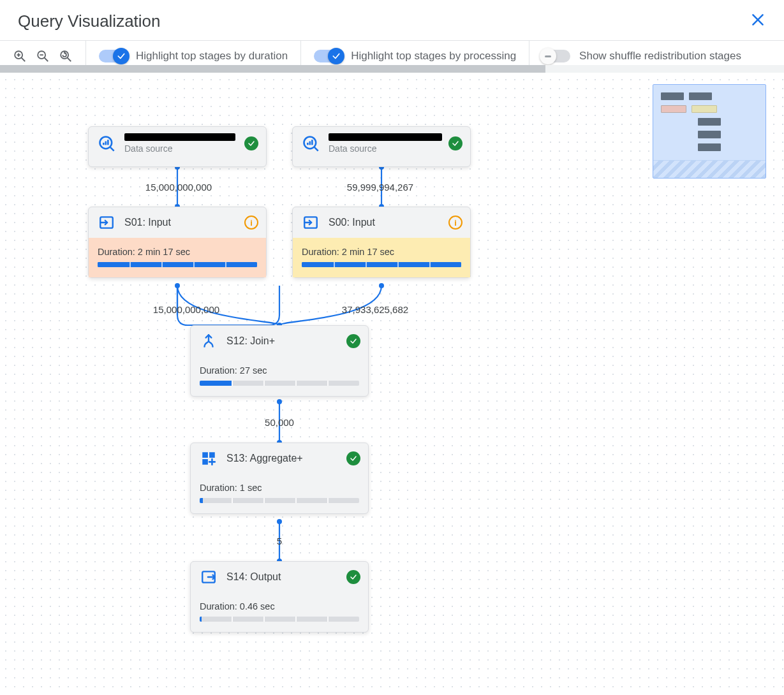 Image resolution: width=784 pixels, height=695 pixels. What do you see at coordinates (381, 147) in the screenshot?
I see `node-data-source-2: Data source` at bounding box center [381, 147].